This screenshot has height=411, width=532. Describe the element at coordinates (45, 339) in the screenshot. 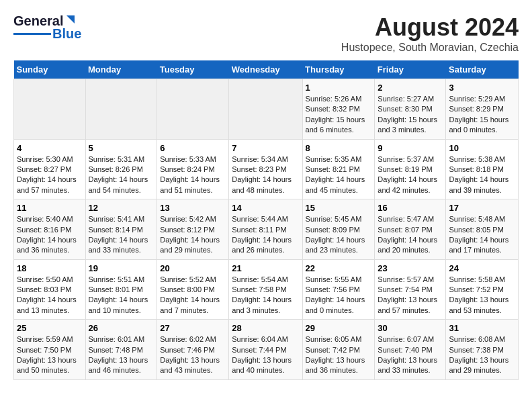

I see `day-info-line: Sunrise: 5:59 AM` at that location.